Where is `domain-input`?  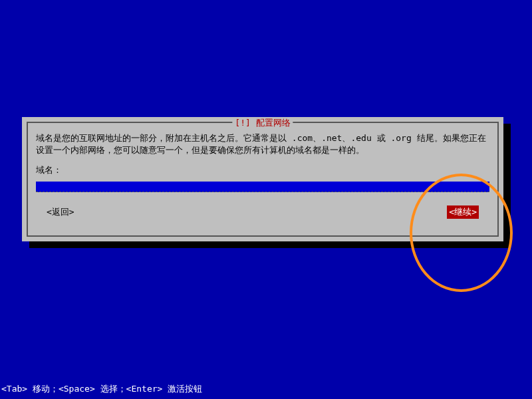 domain-input is located at coordinates (263, 187).